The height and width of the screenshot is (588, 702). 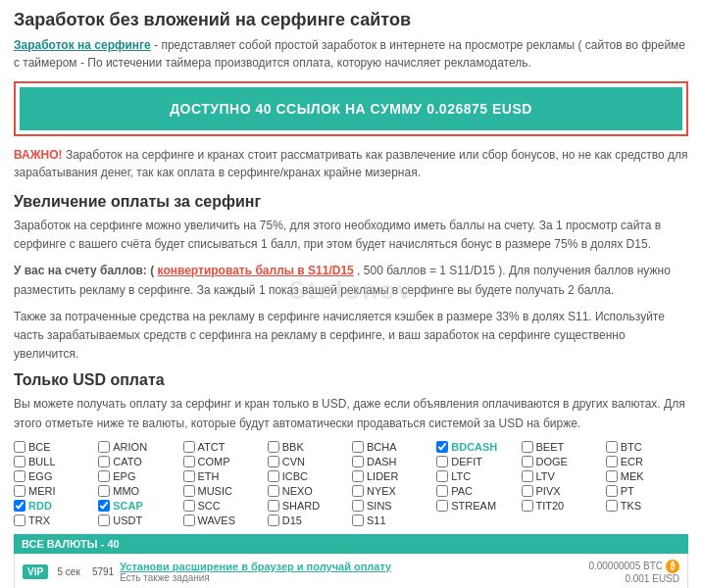 I want to click on currency-checkbox-lider, so click(x=358, y=476).